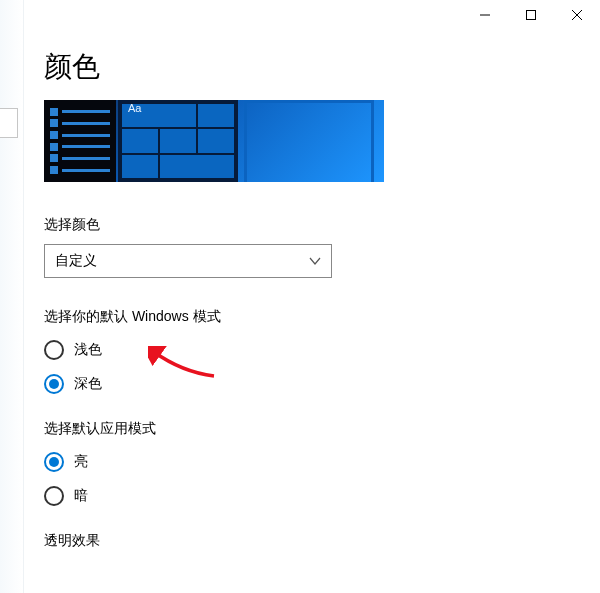 This screenshot has width=600, height=593. I want to click on app-mode-dark: 暗, so click(312, 496).